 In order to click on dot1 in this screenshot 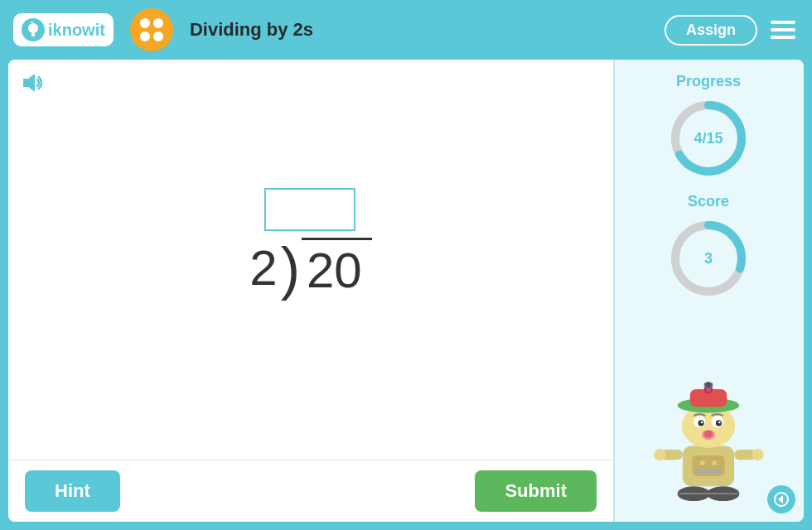, I will do `click(145, 23)`.